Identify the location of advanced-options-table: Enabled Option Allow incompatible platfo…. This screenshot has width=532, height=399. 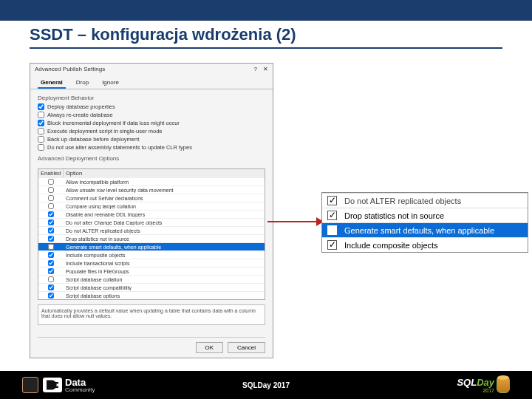
(151, 234).